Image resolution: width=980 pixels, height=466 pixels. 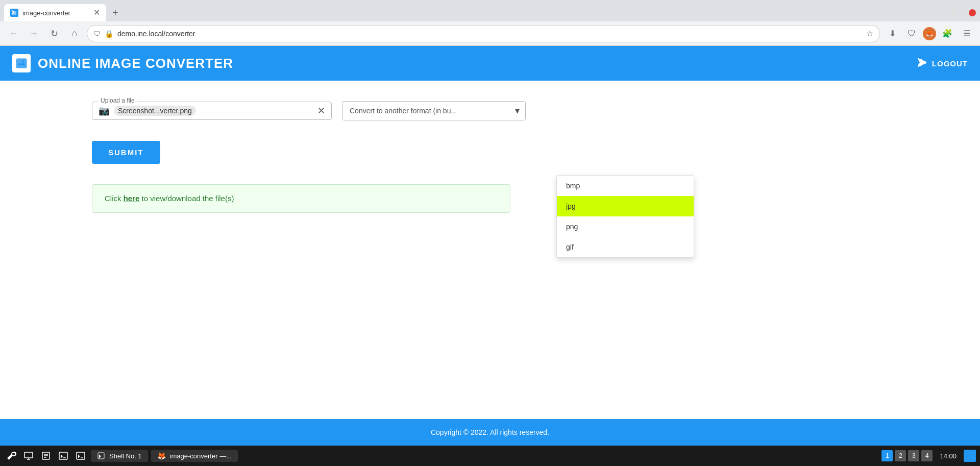 I want to click on taskbar-icon-monitor, so click(x=29, y=456).